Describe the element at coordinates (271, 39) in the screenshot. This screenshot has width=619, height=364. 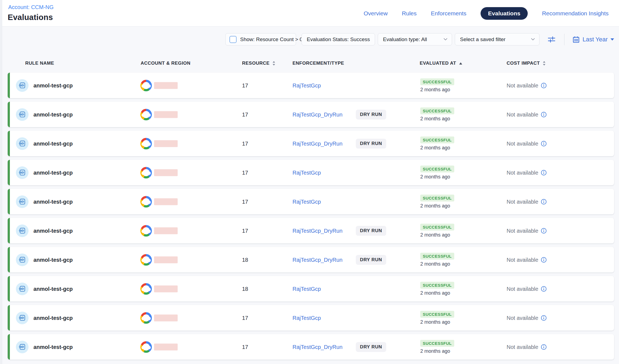
I see `resource-count-filter-label: Show: Resource Count > 0` at that location.